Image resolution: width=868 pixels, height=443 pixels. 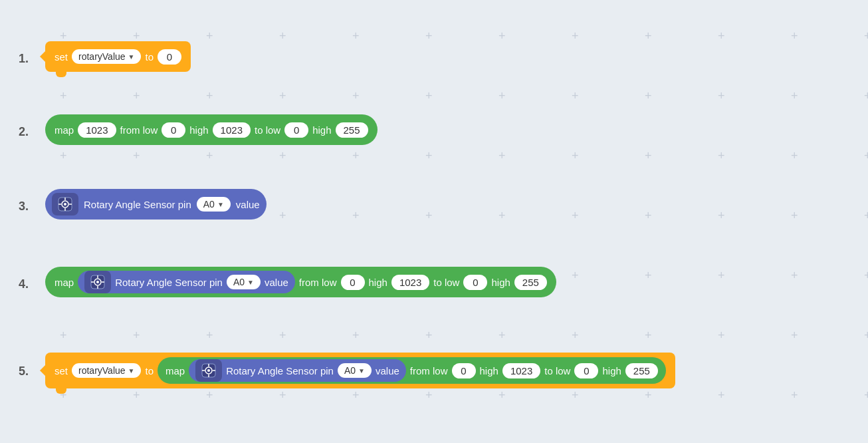 What do you see at coordinates (387, 371) in the screenshot?
I see `value-label-5: value` at bounding box center [387, 371].